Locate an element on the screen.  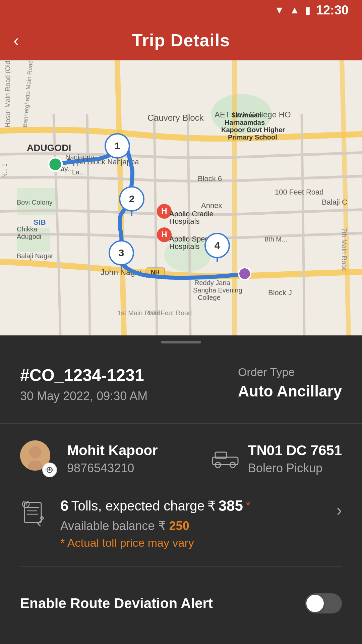
toll-balance-amount: 250 is located at coordinates (179, 526).